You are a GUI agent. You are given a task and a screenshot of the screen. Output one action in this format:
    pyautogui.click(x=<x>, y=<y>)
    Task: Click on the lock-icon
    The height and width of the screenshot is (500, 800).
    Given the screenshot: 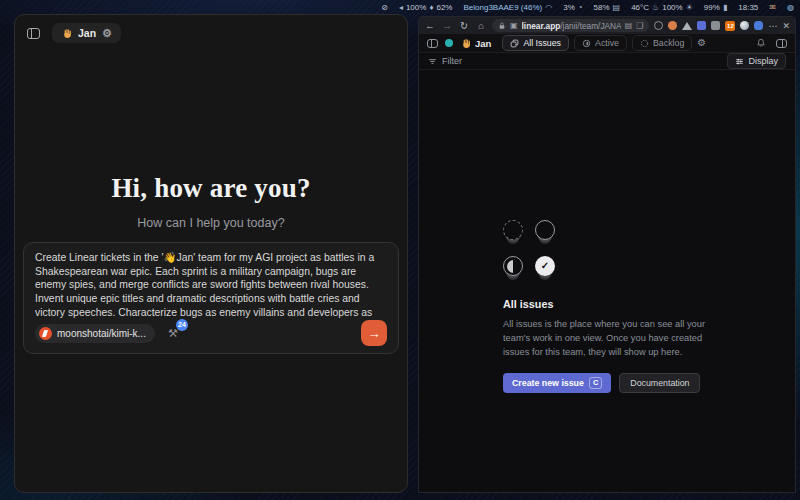 What is the action you would take?
    pyautogui.click(x=502, y=26)
    